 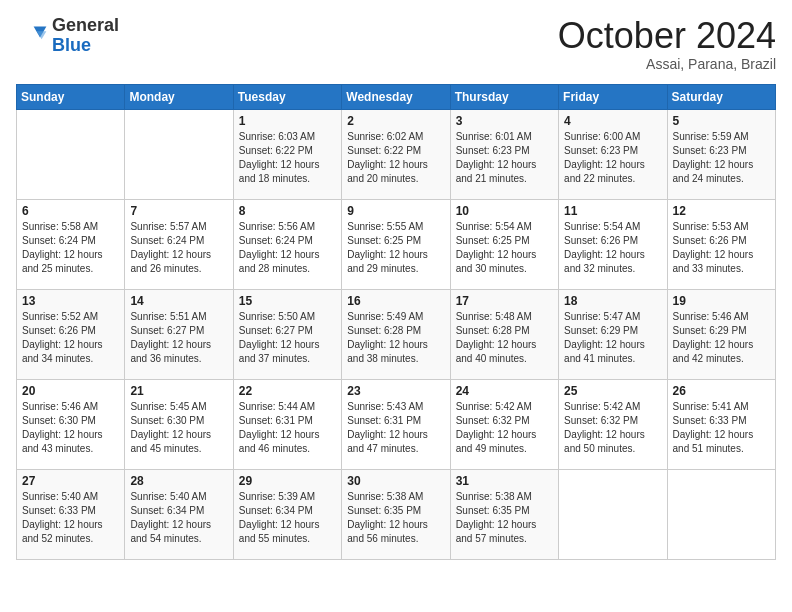 What do you see at coordinates (178, 518) in the screenshot?
I see `day-info: Sunrise: 5:40 AM Sunset: 6:34 PM Dayligh…` at bounding box center [178, 518].